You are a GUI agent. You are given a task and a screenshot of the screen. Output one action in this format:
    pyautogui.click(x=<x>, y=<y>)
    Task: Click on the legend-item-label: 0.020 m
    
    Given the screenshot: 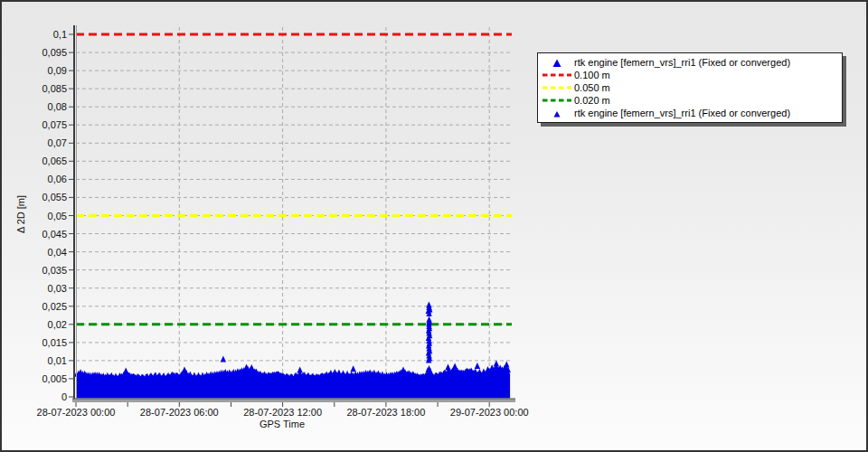 What is the action you would take?
    pyautogui.click(x=592, y=100)
    